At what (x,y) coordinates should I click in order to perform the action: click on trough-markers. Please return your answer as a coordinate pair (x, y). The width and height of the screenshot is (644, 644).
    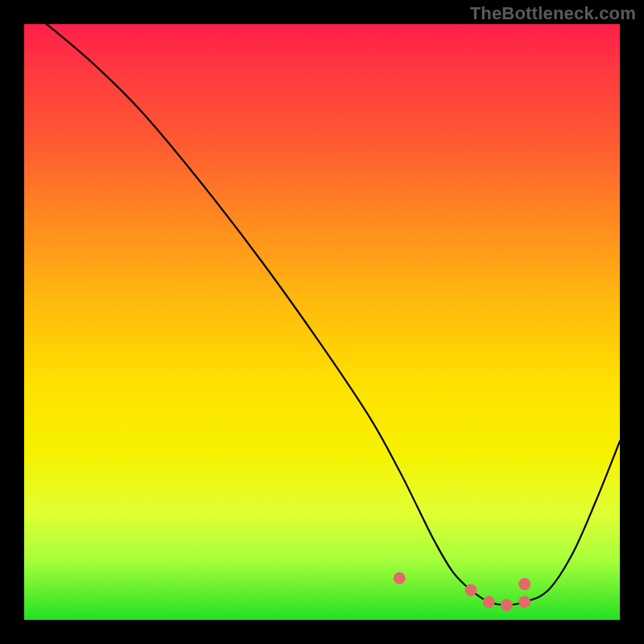
    Looking at the image, I should click on (462, 592).